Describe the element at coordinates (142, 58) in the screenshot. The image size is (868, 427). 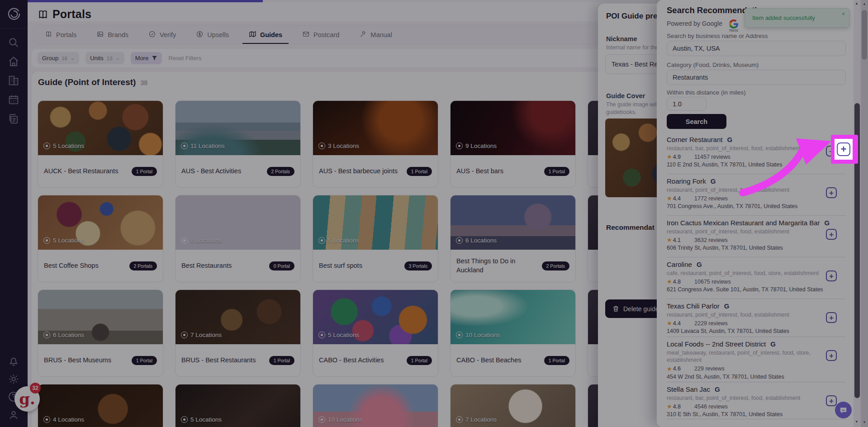
I see `more-filters-label: More` at that location.